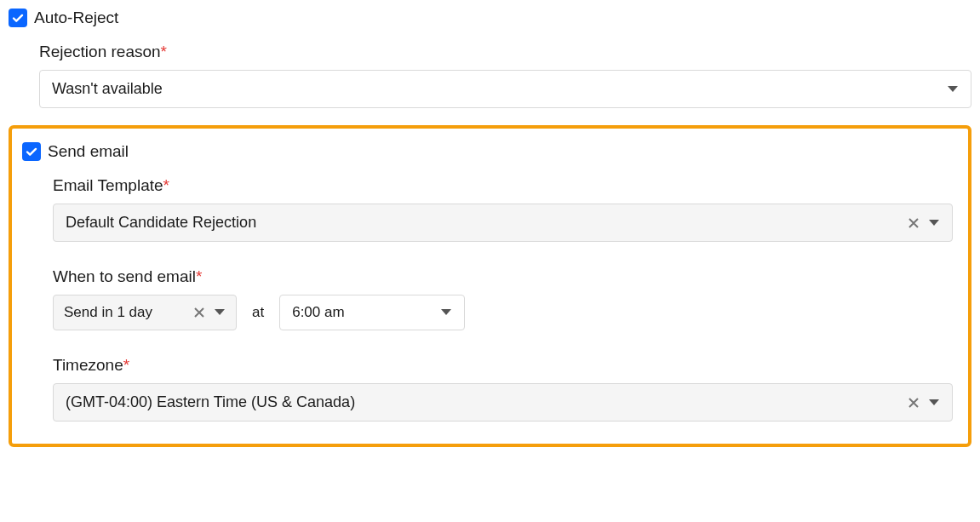 Image resolution: width=980 pixels, height=522 pixels. What do you see at coordinates (506, 75) in the screenshot?
I see `auto-reject-fields: Rejection reason* Wasn't available` at bounding box center [506, 75].